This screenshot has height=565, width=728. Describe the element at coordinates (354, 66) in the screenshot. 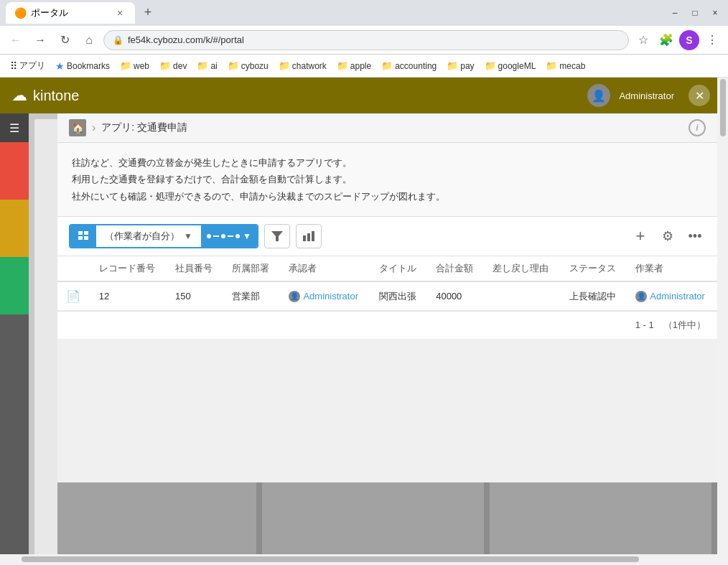

I see `bookmark-apple: 📁 apple` at that location.